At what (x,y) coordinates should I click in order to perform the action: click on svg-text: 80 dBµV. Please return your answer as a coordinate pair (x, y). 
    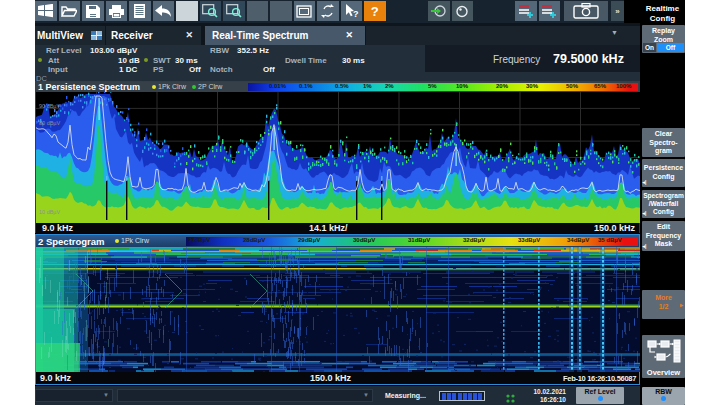
    Looking at the image, I should click on (50, 123).